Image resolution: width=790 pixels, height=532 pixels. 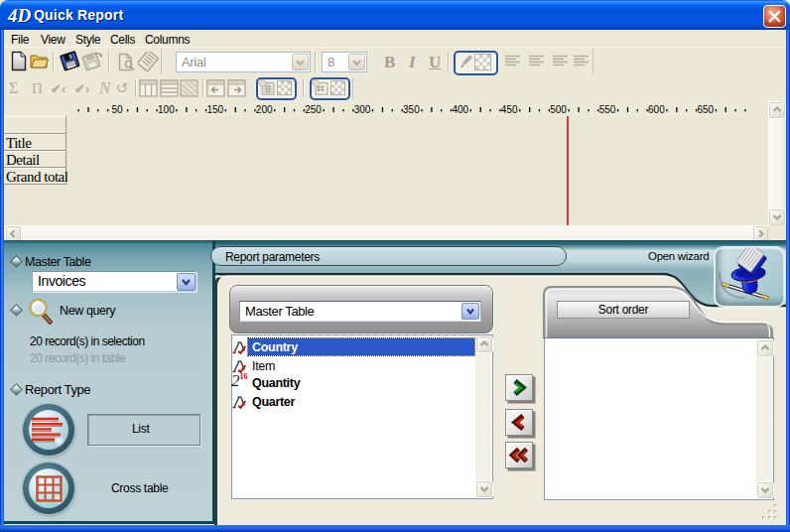 What do you see at coordinates (214, 109) in the screenshot?
I see `svg-text: 150` at bounding box center [214, 109].